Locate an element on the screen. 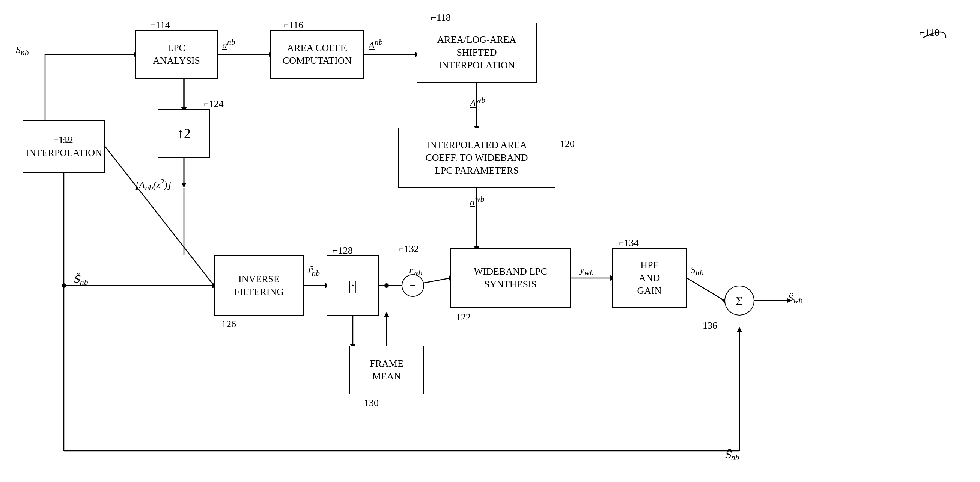 The image size is (980, 482). abs-label: |·| is located at coordinates (353, 286).